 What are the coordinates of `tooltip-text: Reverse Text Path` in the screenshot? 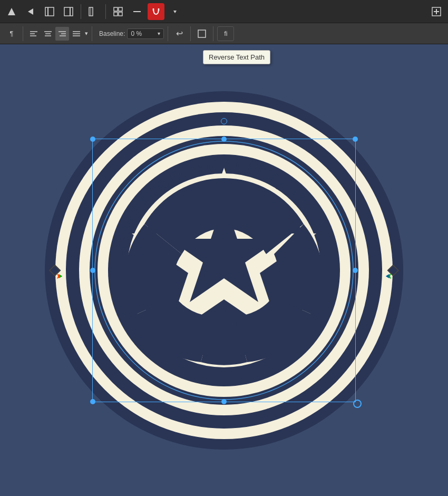 It's located at (237, 57).